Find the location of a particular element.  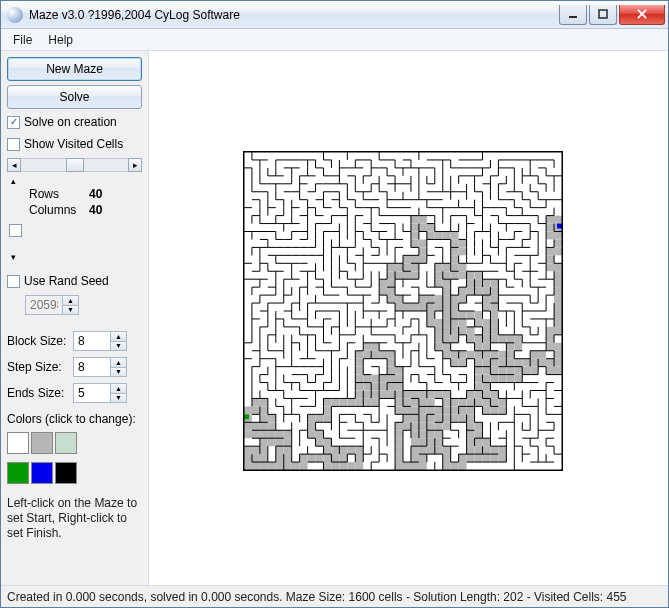

size-slider: ◂ ▸ is located at coordinates (74, 165).